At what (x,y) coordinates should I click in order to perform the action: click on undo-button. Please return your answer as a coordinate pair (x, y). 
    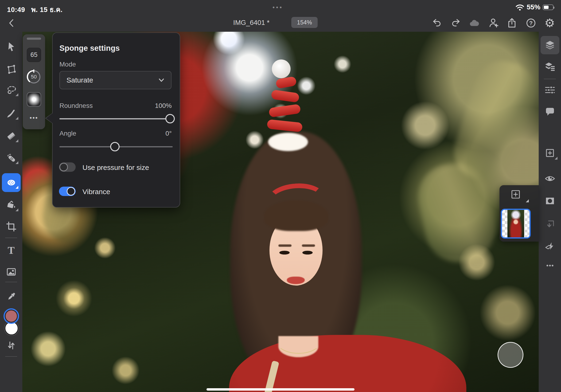
    Looking at the image, I should click on (437, 23).